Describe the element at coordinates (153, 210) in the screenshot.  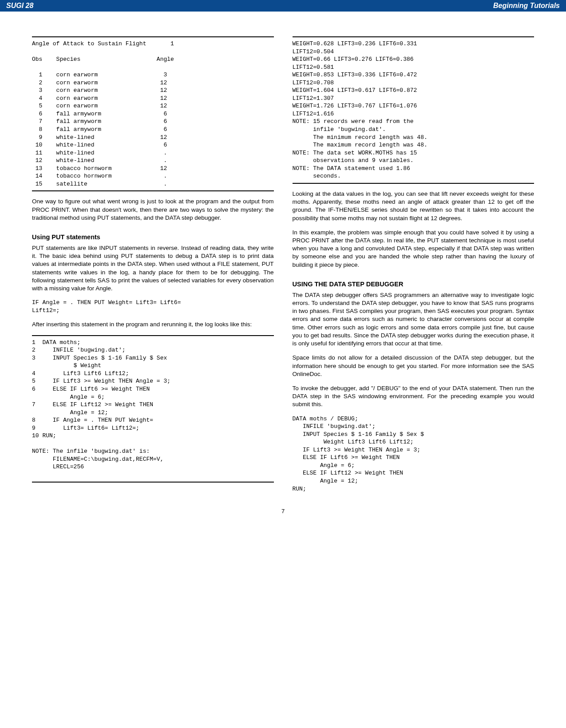
I see `paragraph: One way to figure out what went wrong is…` at that location.